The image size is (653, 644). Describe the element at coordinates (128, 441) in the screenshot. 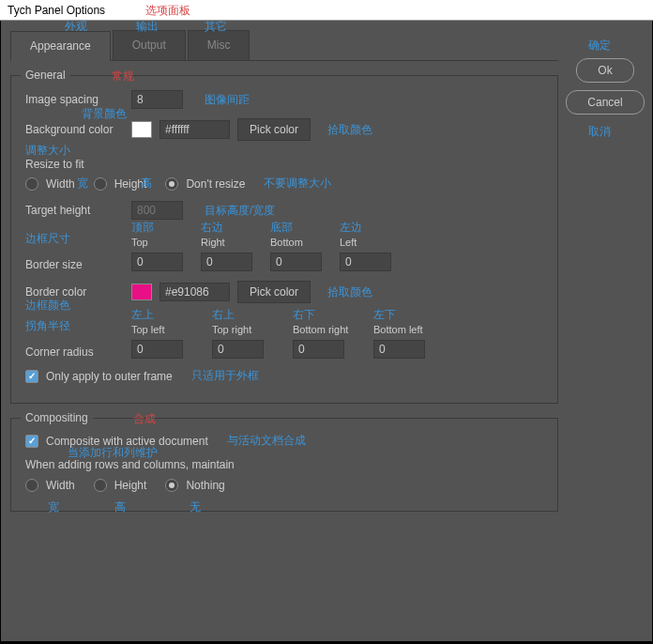

I see `active-label: Composite with active document` at that location.